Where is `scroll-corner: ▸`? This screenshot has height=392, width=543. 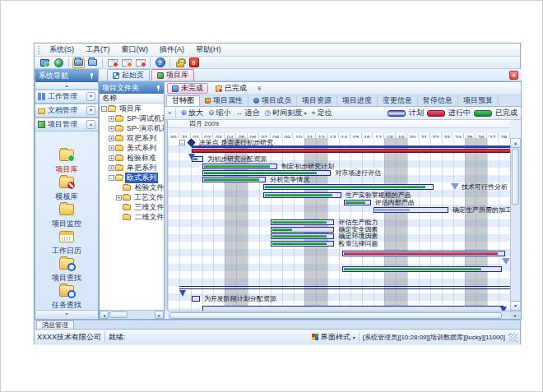
scroll-corner: ▸ is located at coordinates (515, 316).